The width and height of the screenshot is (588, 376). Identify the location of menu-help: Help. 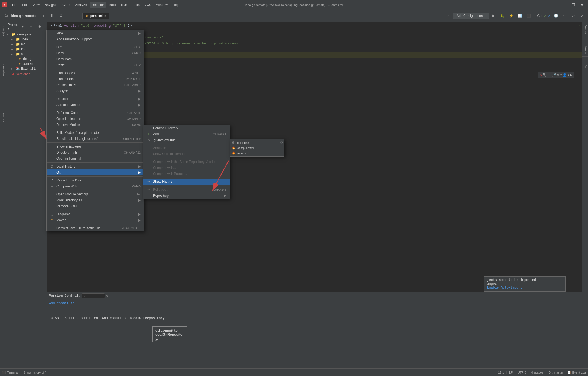
(176, 5).